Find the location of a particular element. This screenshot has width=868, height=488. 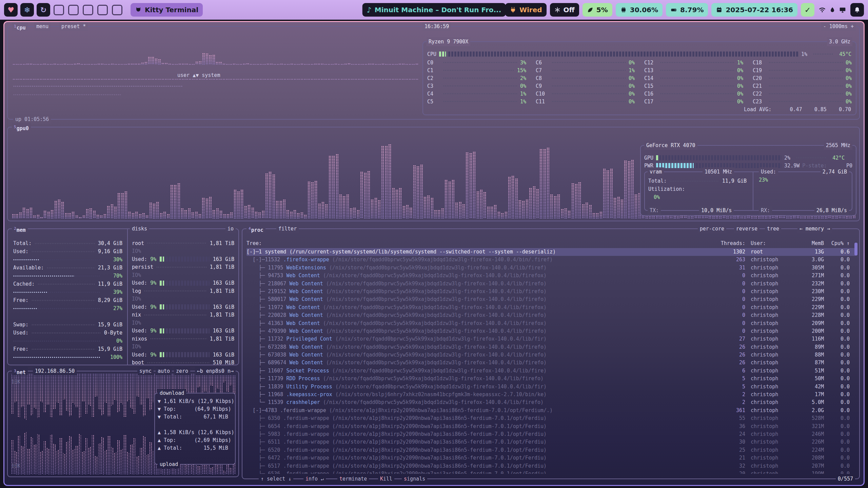

proc-reverse-toggle: reverse is located at coordinates (747, 229).